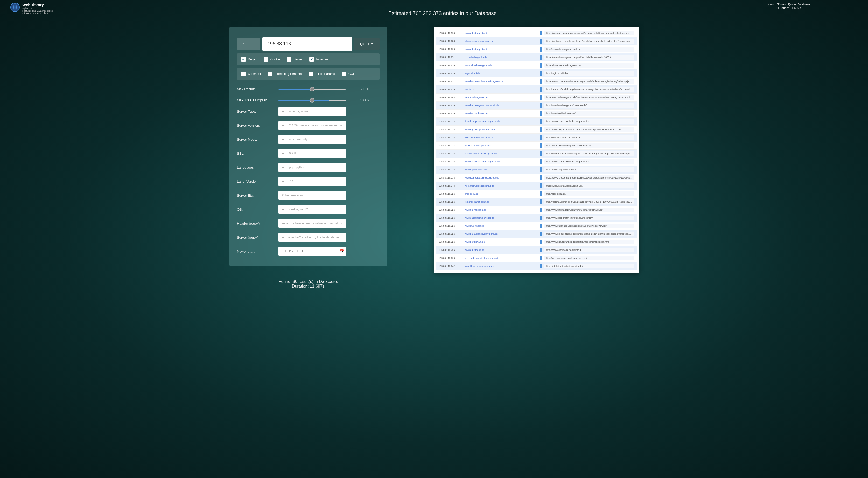  What do you see at coordinates (589, 90) in the screenshot?
I see `result-url: http://berufe.tv/ausbildungsberufe/verke…` at bounding box center [589, 90].